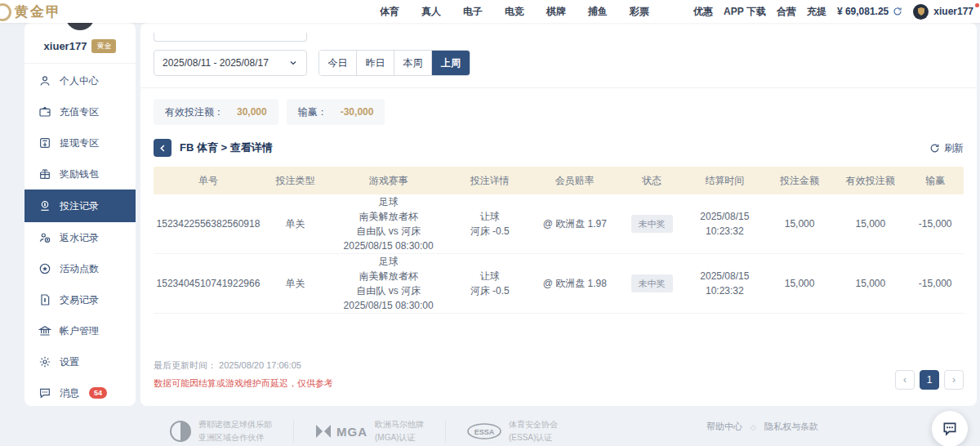 This screenshot has height=446, width=980. I want to click on cell-bet-detail: 让球 河床 -0.5, so click(490, 283).